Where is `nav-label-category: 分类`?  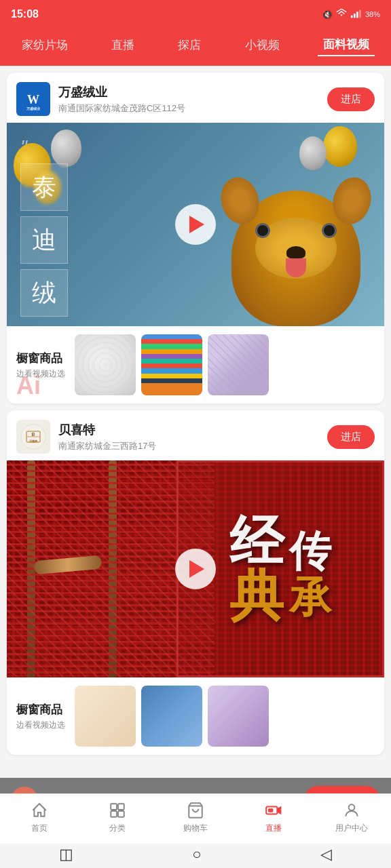 nav-label-category: 分类 is located at coordinates (117, 829).